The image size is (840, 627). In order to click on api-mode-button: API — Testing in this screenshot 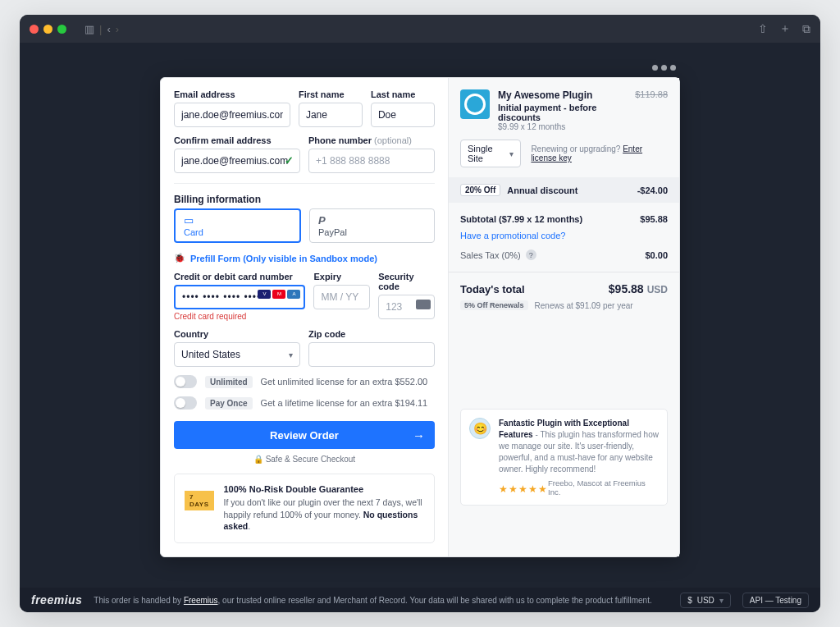, I will do `click(776, 601)`.